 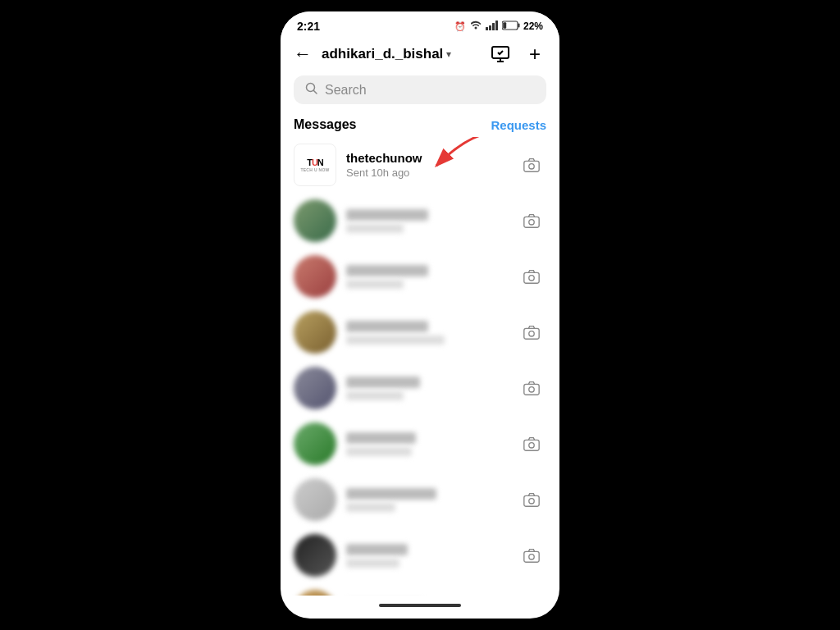 What do you see at coordinates (308, 26) in the screenshot?
I see `status-time: 2:21` at bounding box center [308, 26].